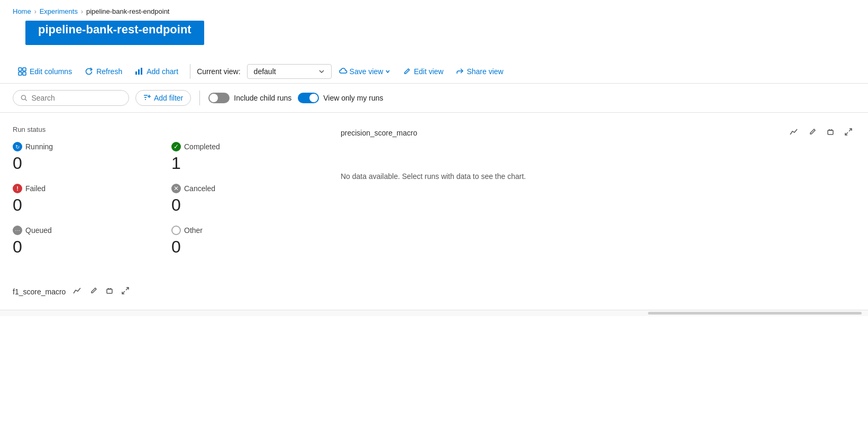  Describe the element at coordinates (39, 230) in the screenshot. I see `queued-text: Queued` at that location.